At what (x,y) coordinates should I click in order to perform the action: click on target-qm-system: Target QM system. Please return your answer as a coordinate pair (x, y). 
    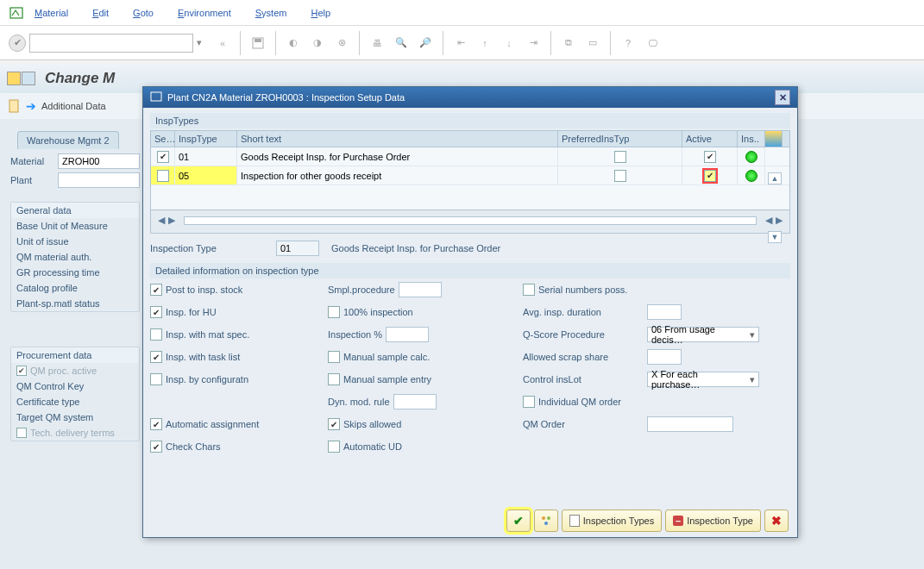
    Looking at the image, I should click on (75, 417).